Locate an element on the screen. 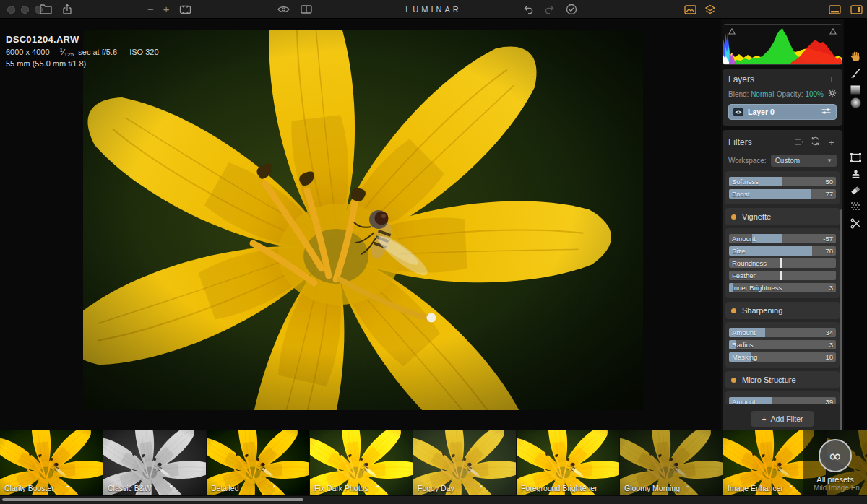 This screenshot has height=504, width=867. all-presets-label: All presets is located at coordinates (835, 479).